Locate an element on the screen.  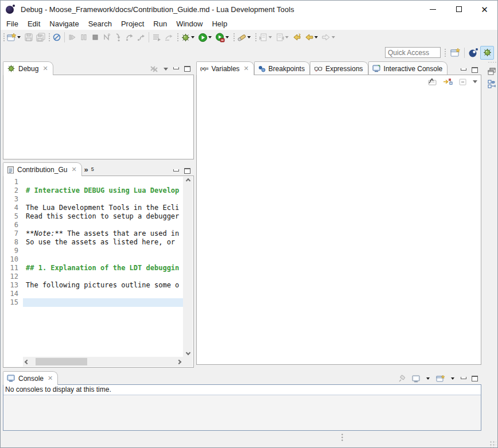
run-last-launched-button is located at coordinates (223, 37).